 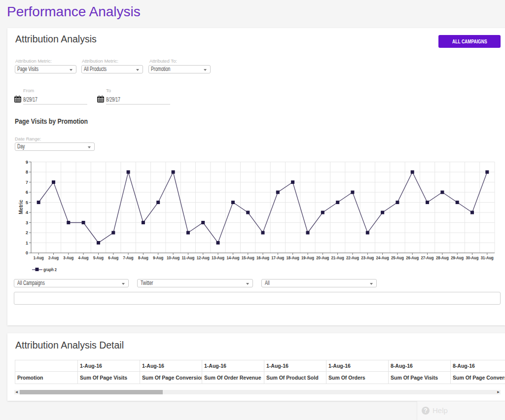 I want to click on svg-text: 0, so click(x=27, y=253).